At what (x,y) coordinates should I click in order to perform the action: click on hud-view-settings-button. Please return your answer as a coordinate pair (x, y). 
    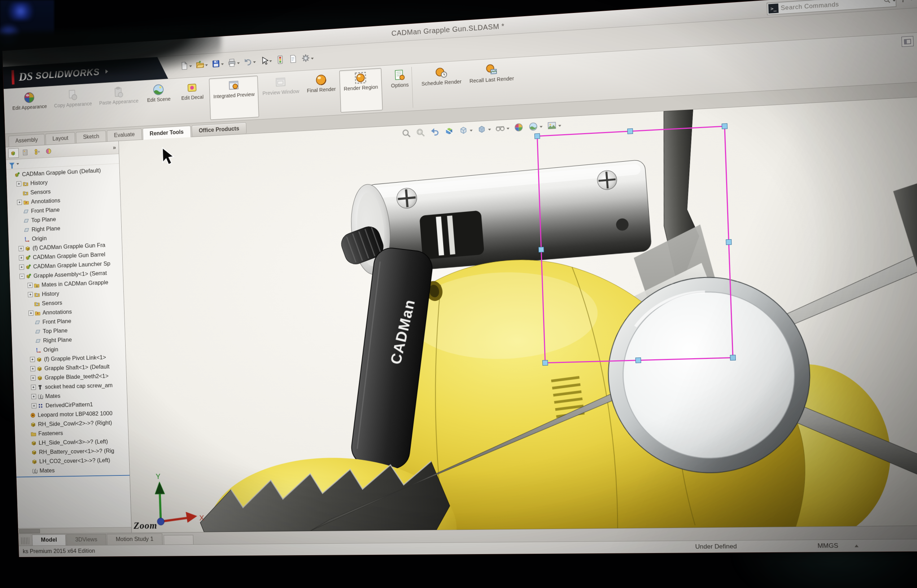
    Looking at the image, I should click on (554, 126).